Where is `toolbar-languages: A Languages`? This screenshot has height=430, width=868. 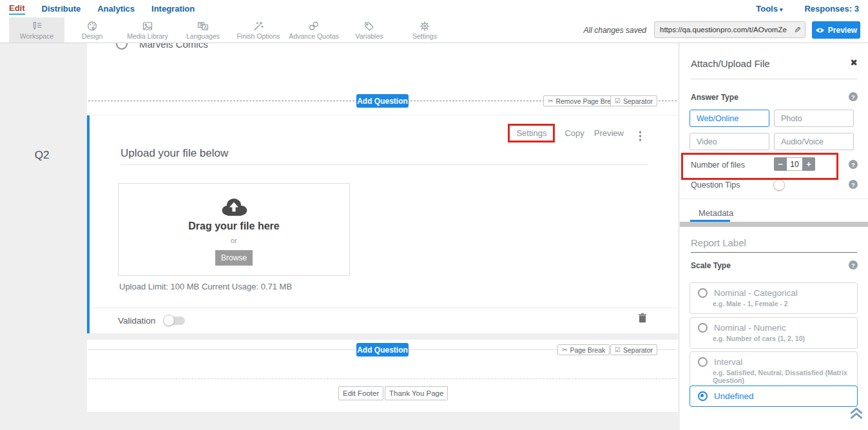 toolbar-languages: A Languages is located at coordinates (203, 30).